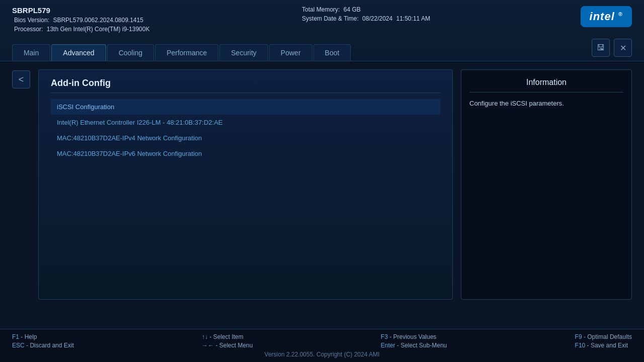  Describe the element at coordinates (227, 337) in the screenshot. I see `arrows-select-item: ↑↓ - Select Item` at that location.